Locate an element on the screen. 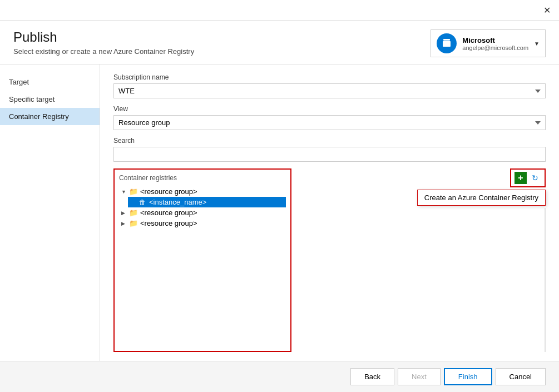 This screenshot has height=392, width=559. account-name: Microsoft is located at coordinates (495, 40).